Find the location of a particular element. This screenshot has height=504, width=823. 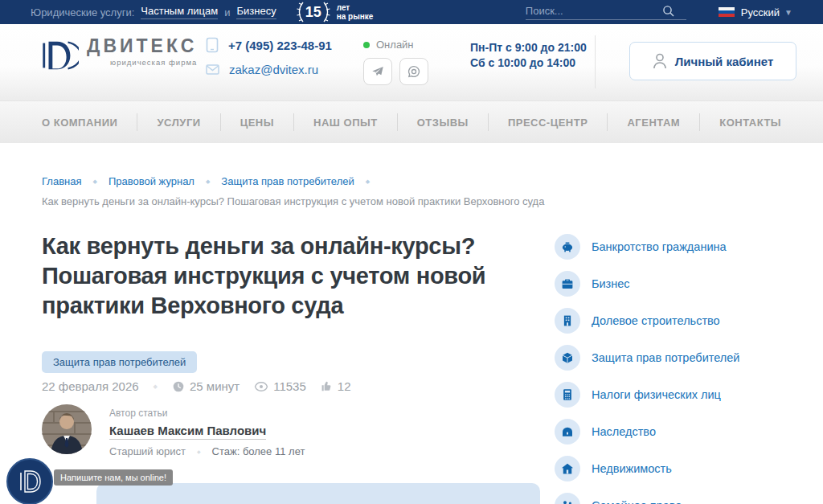

author-avatar is located at coordinates (67, 429).